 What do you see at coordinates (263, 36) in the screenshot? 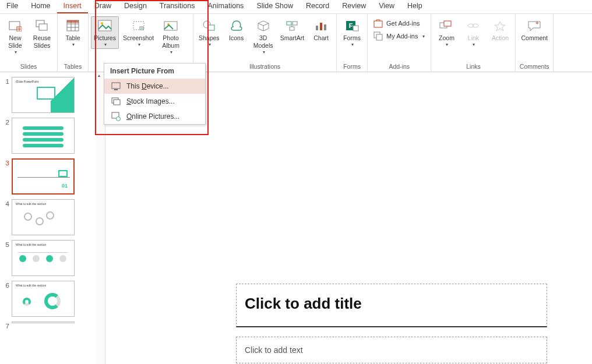
I see `3d-models-button: 3D Models▾` at bounding box center [263, 36].